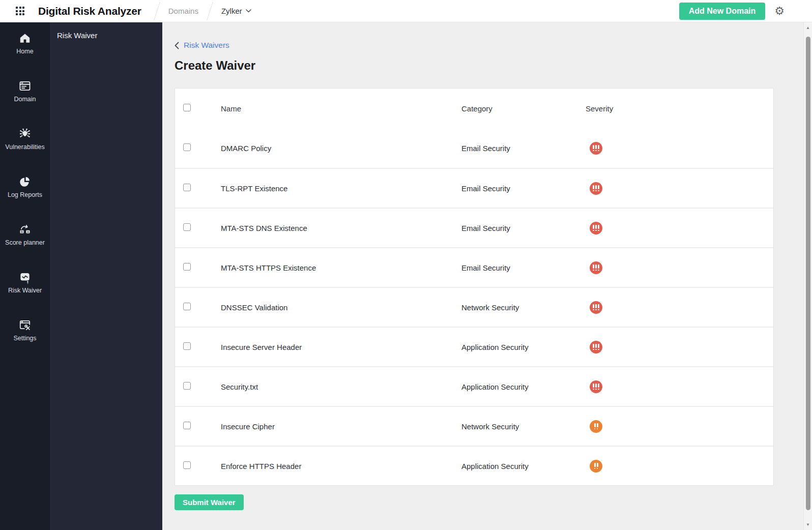 The width and height of the screenshot is (812, 530). What do you see at coordinates (474, 108) in the screenshot?
I see `table-header-row: Name Category Severity` at bounding box center [474, 108].